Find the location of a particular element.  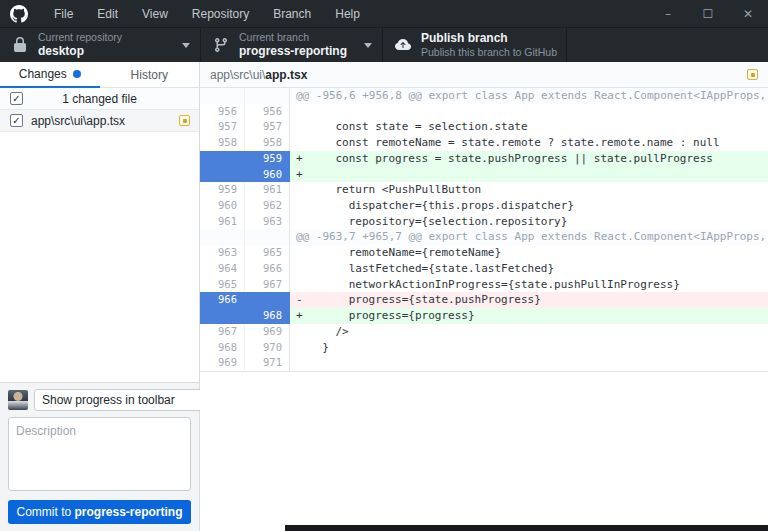

old-line-number: 969 is located at coordinates (222, 363).